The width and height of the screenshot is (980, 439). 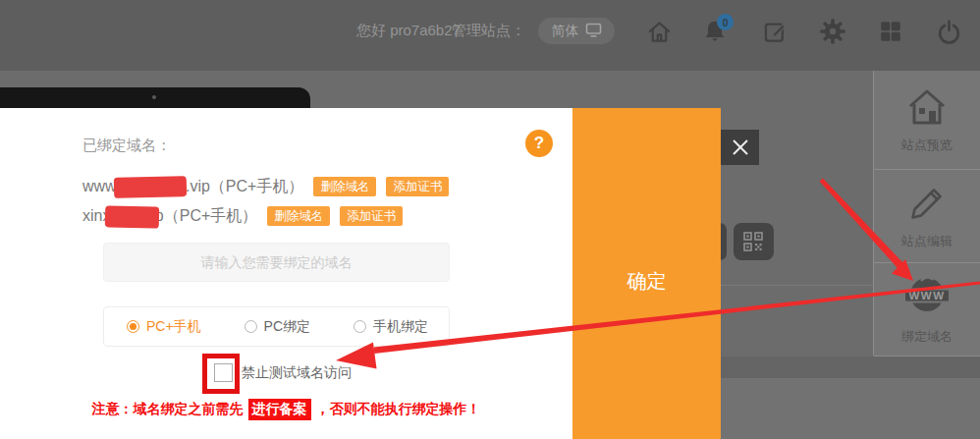 What do you see at coordinates (927, 242) in the screenshot?
I see `sidebar-item-label: 站点编辑` at bounding box center [927, 242].